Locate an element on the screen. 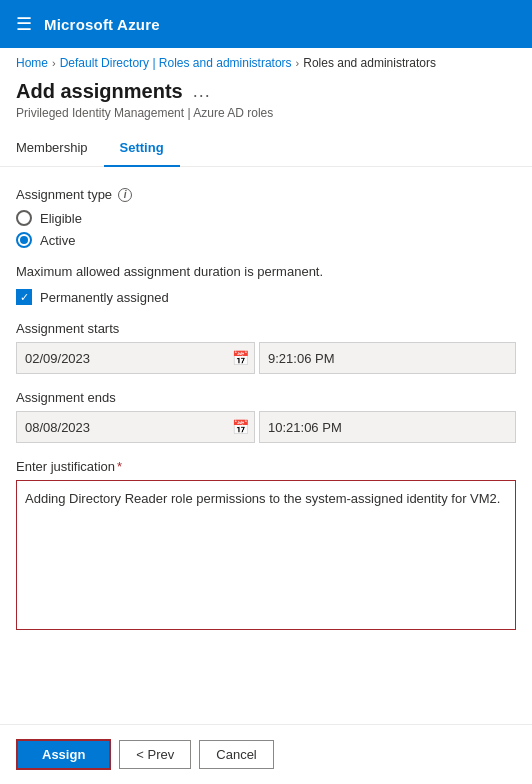 The image size is (532, 784). checkmark-icon: ✓ is located at coordinates (24, 298).